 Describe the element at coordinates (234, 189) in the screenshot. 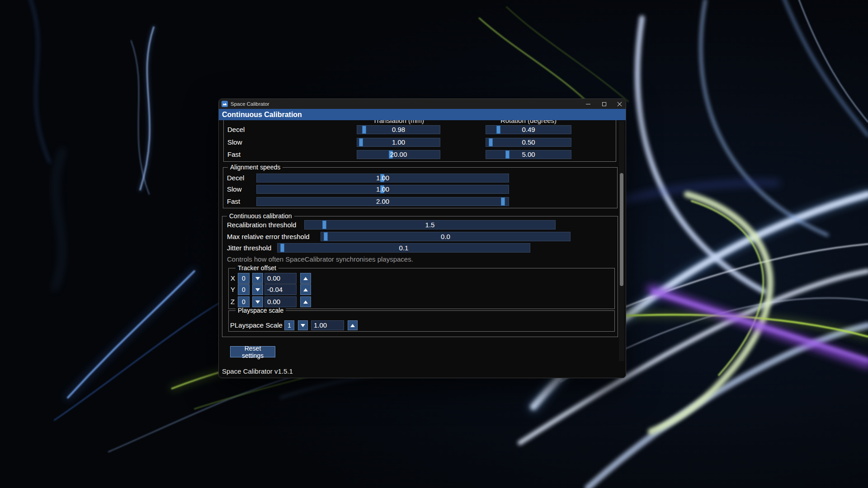

I see `alignment-row-label: Slow` at that location.